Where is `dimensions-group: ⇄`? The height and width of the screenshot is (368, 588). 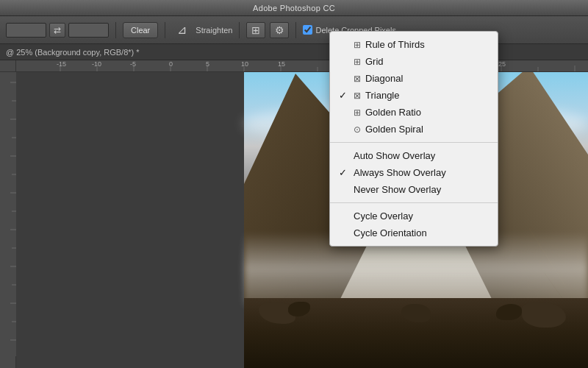
dimensions-group: ⇄ is located at coordinates (57, 30).